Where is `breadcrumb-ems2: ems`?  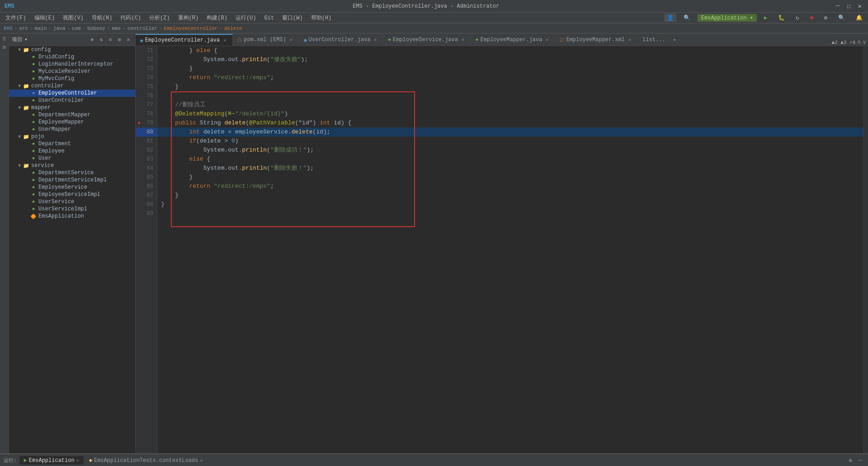 breadcrumb-ems2: ems is located at coordinates (117, 29).